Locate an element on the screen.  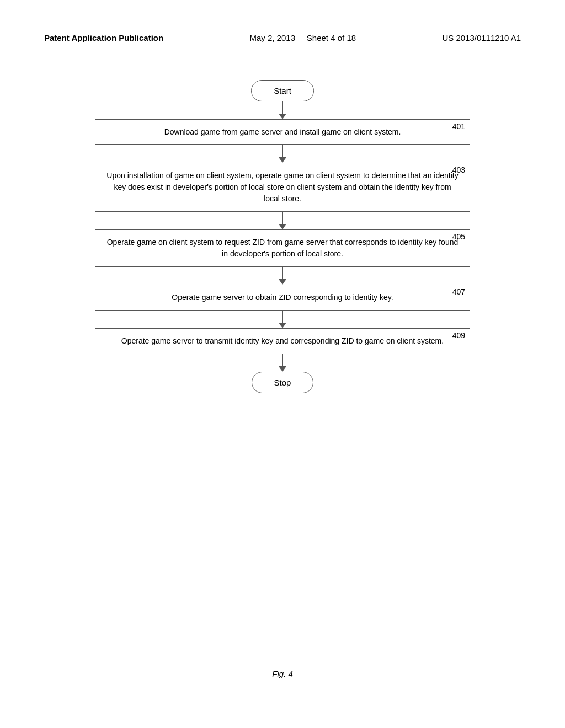
step-403-label: 403 is located at coordinates (459, 170).